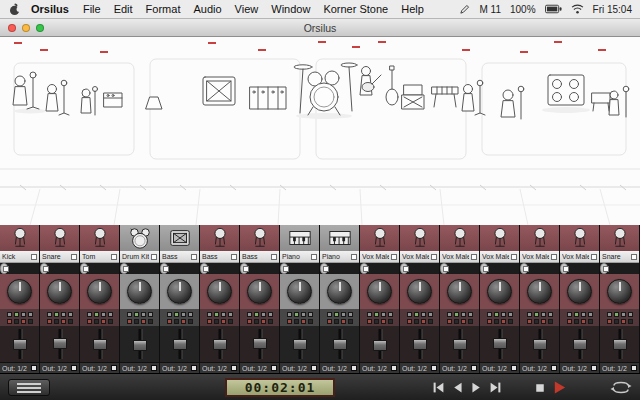  Describe the element at coordinates (247, 9) in the screenshot. I see `menu-item-view: View` at that location.